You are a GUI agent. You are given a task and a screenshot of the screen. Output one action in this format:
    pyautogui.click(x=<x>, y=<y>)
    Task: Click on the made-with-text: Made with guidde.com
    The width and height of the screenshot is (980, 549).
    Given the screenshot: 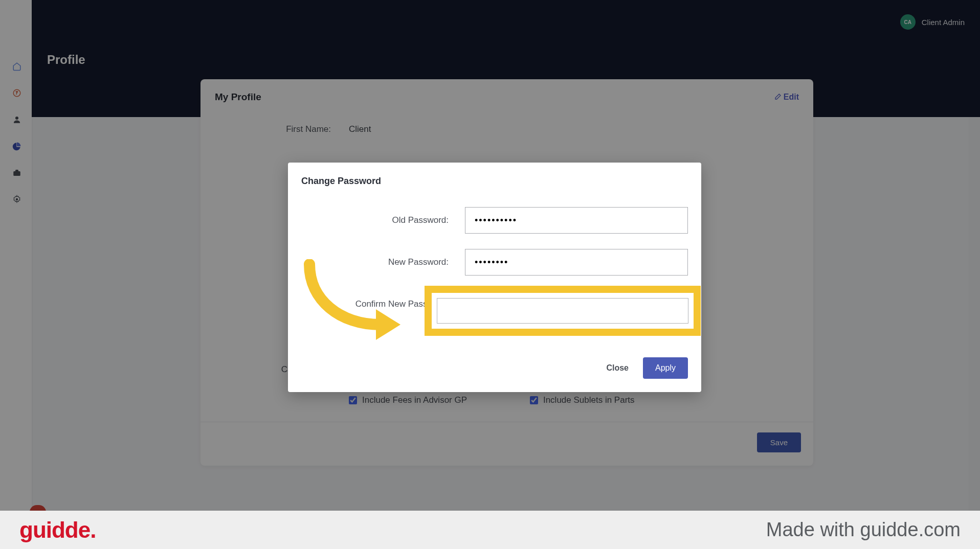 What is the action you would take?
    pyautogui.click(x=863, y=530)
    